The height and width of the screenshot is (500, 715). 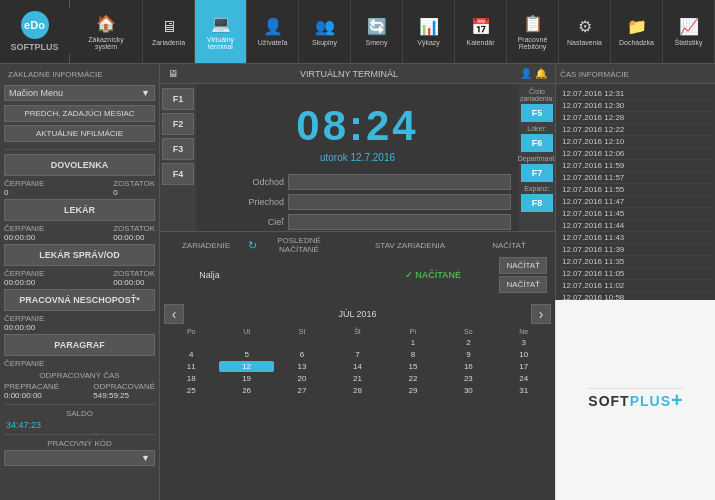 What do you see at coordinates (533, 32) in the screenshot?
I see `nav-item-pracovne: 📋 PracovnéRebitóny` at bounding box center [533, 32].